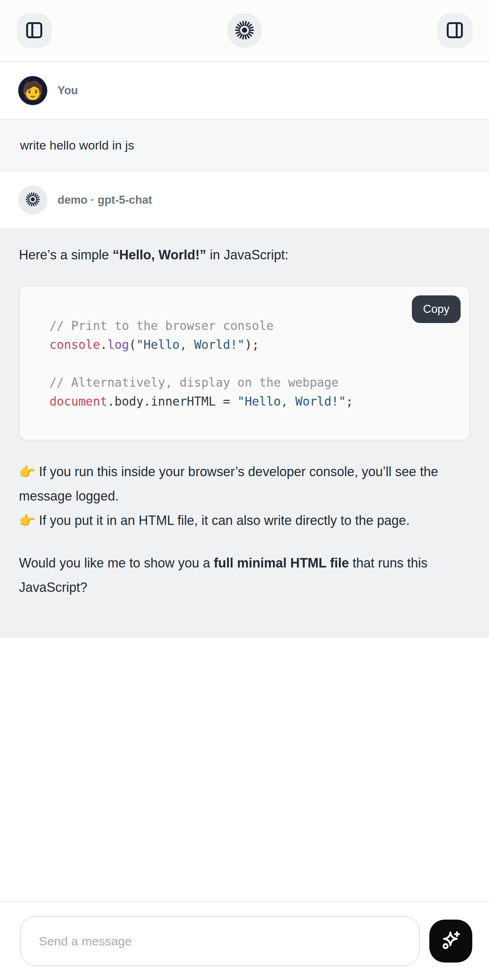  I want to click on assistant-message-header: demo · gpt-5-chat, so click(244, 200).